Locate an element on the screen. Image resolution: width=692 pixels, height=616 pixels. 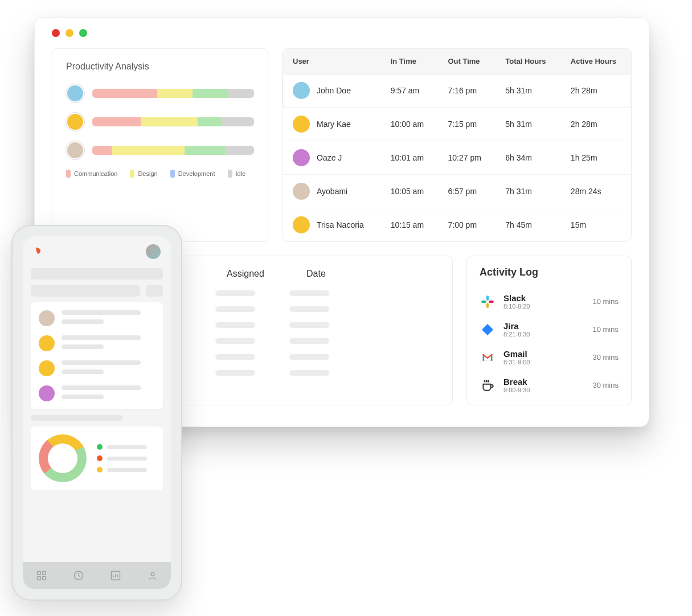
legend-label: Idle is located at coordinates (241, 174).